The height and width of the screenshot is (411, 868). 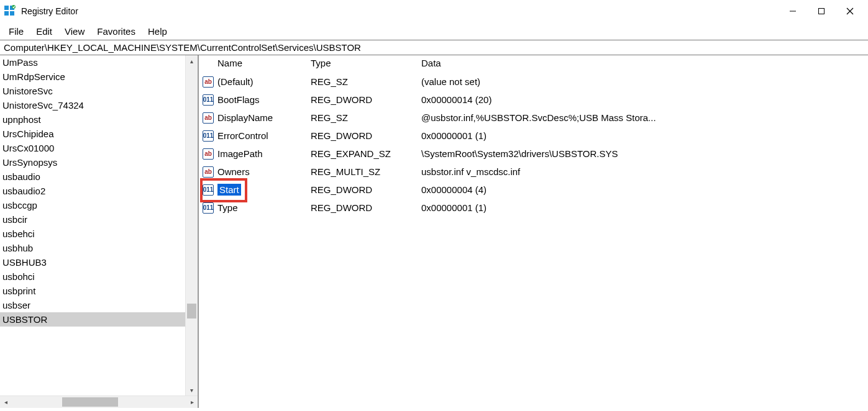 What do you see at coordinates (533, 82) in the screenshot?
I see `value-row: ab(Default)REG_SZ(value not set)` at bounding box center [533, 82].